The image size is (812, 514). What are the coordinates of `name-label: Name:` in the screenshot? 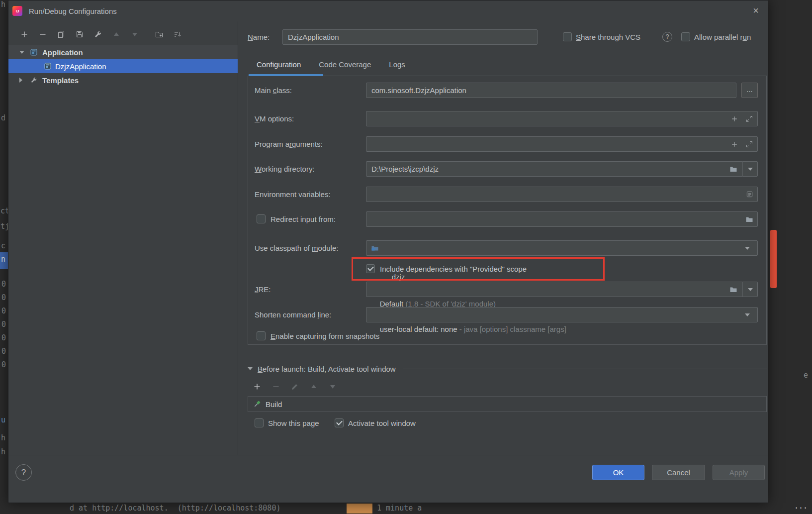 It's located at (259, 37).